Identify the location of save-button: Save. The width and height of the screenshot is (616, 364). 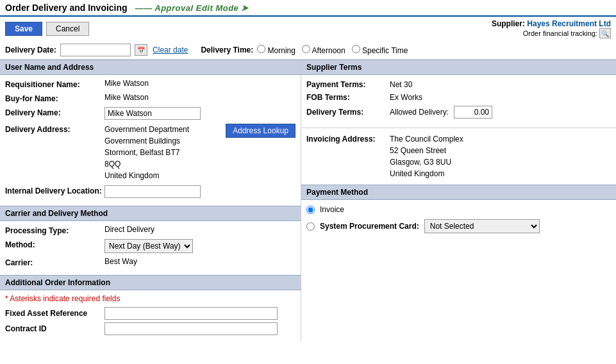
(24, 29).